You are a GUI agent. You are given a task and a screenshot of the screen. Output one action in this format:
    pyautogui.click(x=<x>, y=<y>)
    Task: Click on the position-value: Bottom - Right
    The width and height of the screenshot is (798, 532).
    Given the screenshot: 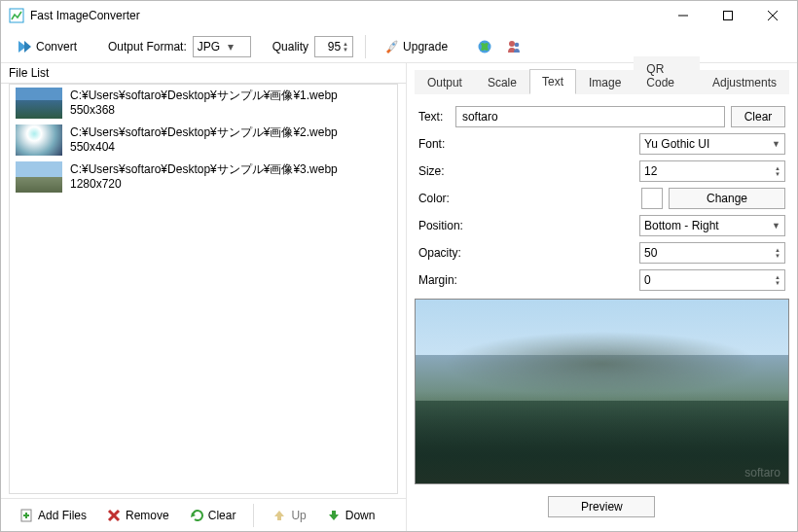 What is the action you would take?
    pyautogui.click(x=708, y=226)
    